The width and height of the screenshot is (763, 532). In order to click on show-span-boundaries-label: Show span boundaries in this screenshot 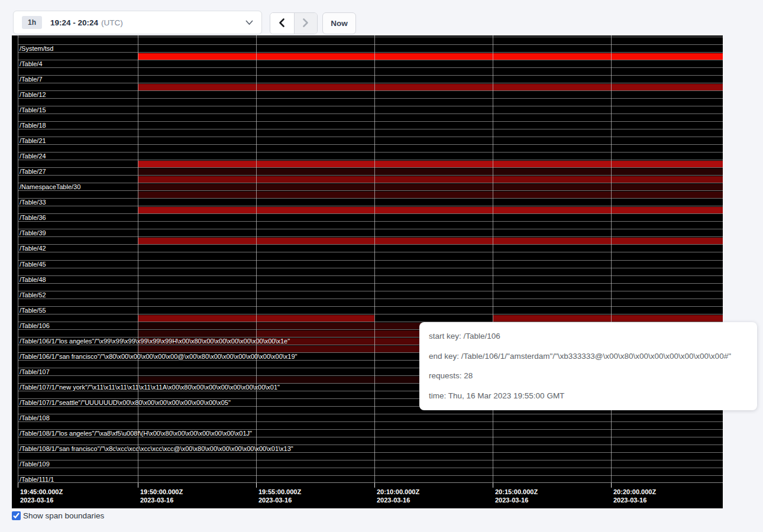, I will do `click(64, 515)`.